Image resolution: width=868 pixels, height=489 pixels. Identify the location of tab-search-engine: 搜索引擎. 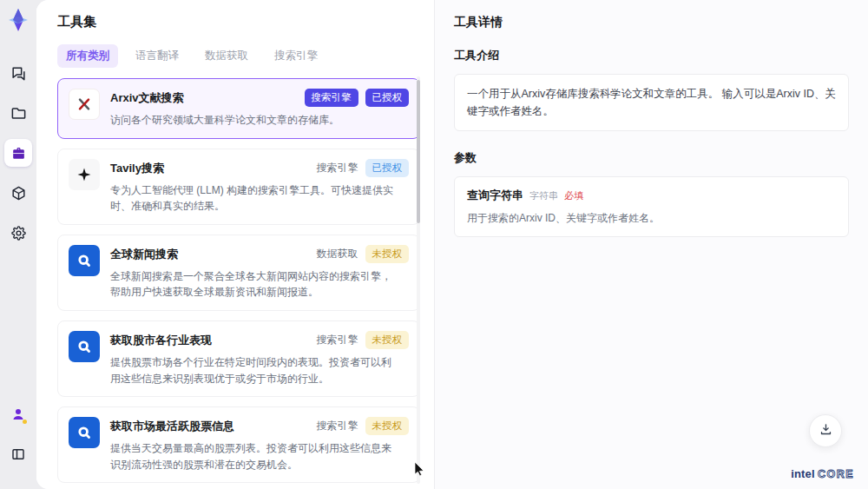
(296, 56).